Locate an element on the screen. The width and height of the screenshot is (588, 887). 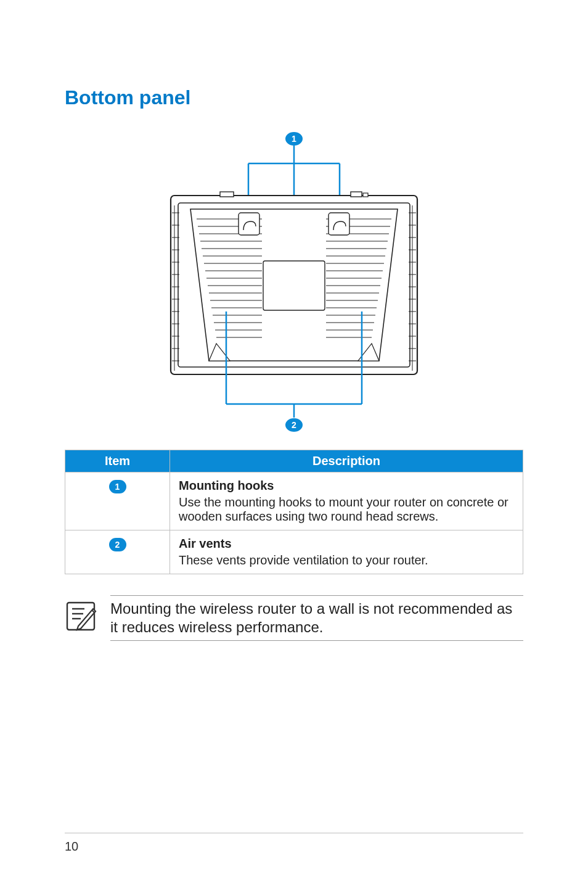
row-badge: 1 is located at coordinates (118, 487).